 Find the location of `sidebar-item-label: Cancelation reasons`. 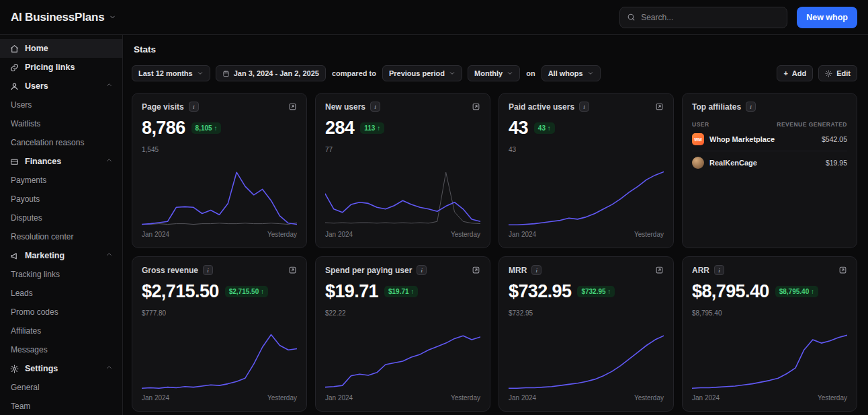

sidebar-item-label: Cancelation reasons is located at coordinates (47, 143).